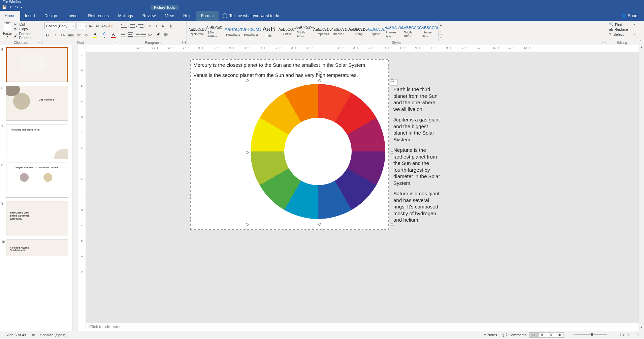 Image resolution: width=644 pixels, height=339 pixels. What do you see at coordinates (113, 35) in the screenshot?
I see `font-color-button: A` at bounding box center [113, 35].